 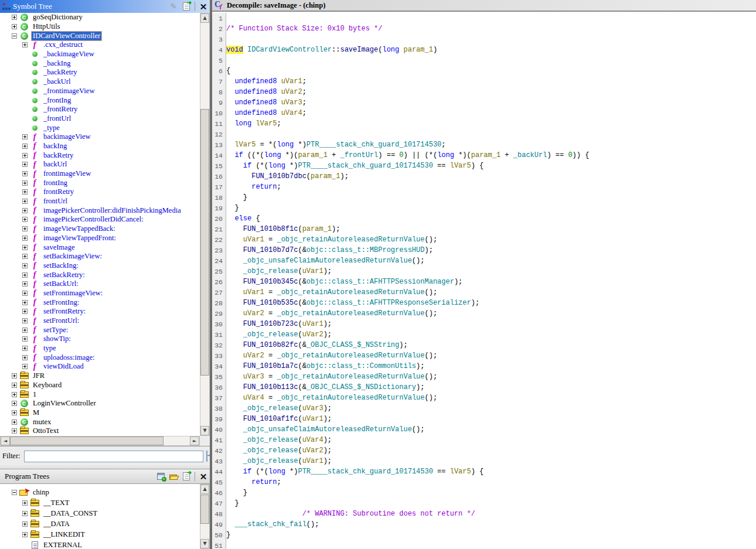 I want to click on code-line: 3, so click(x=484, y=39).